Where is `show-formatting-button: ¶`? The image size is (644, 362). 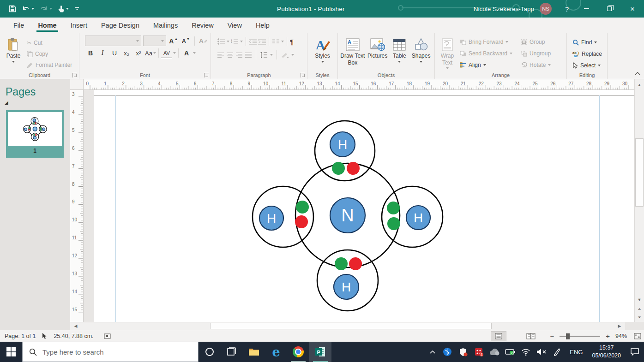
show-formatting-button: ¶ is located at coordinates (292, 42).